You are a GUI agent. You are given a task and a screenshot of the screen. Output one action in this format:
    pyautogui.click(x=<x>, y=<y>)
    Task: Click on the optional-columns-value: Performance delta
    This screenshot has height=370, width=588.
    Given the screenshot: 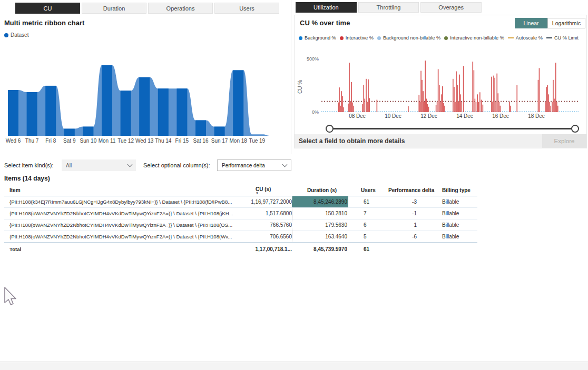 What is the action you would take?
    pyautogui.click(x=243, y=165)
    